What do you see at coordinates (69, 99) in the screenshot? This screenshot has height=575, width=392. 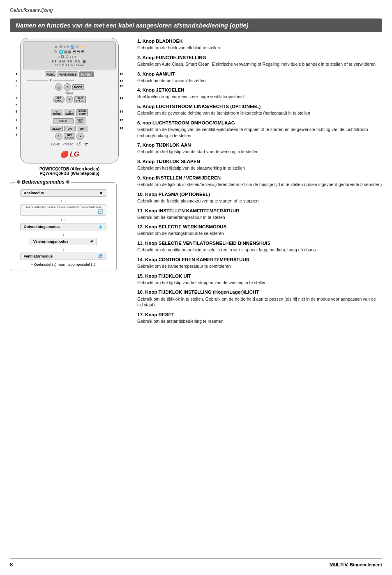 I see `remote-row-4: 4 JETCOOL ∨ FANSPEED 13` at bounding box center [69, 99].